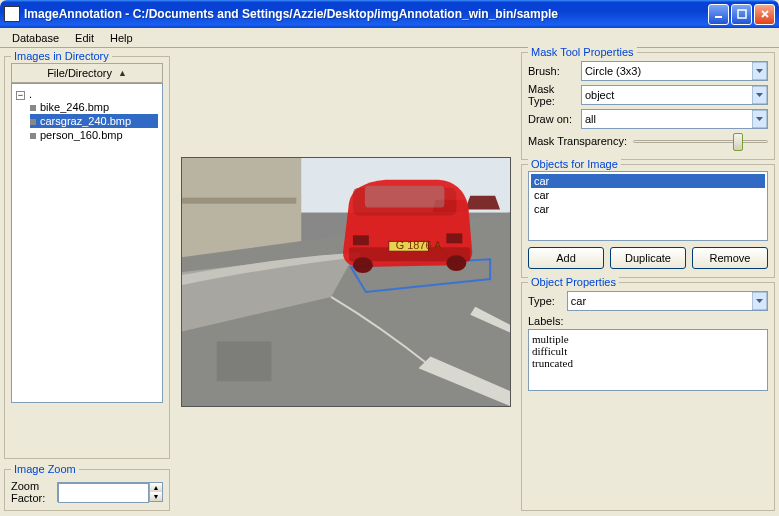 This screenshot has height=516, width=779. I want to click on app-icon, so click(12, 14).